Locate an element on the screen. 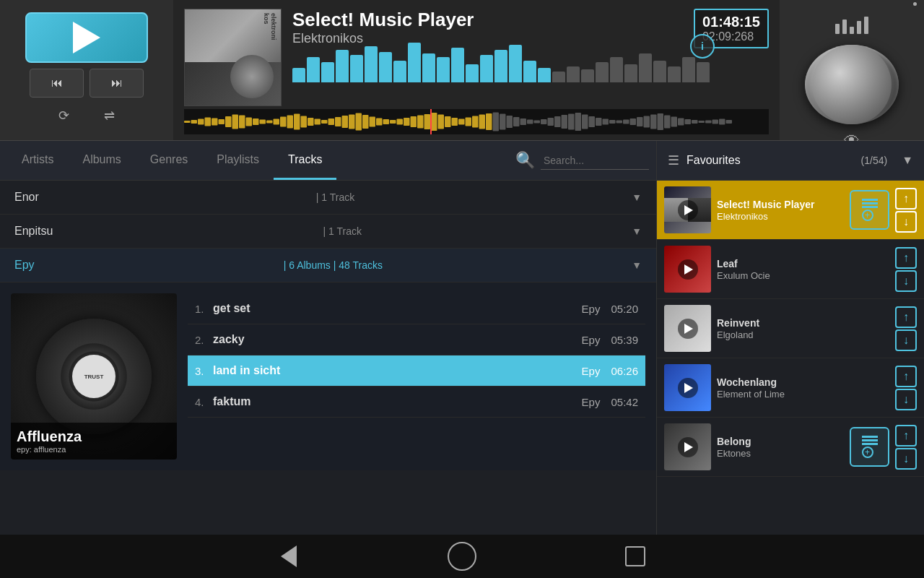 The height and width of the screenshot is (578, 924). fav-track-name-3: Reinvent is located at coordinates (803, 323).